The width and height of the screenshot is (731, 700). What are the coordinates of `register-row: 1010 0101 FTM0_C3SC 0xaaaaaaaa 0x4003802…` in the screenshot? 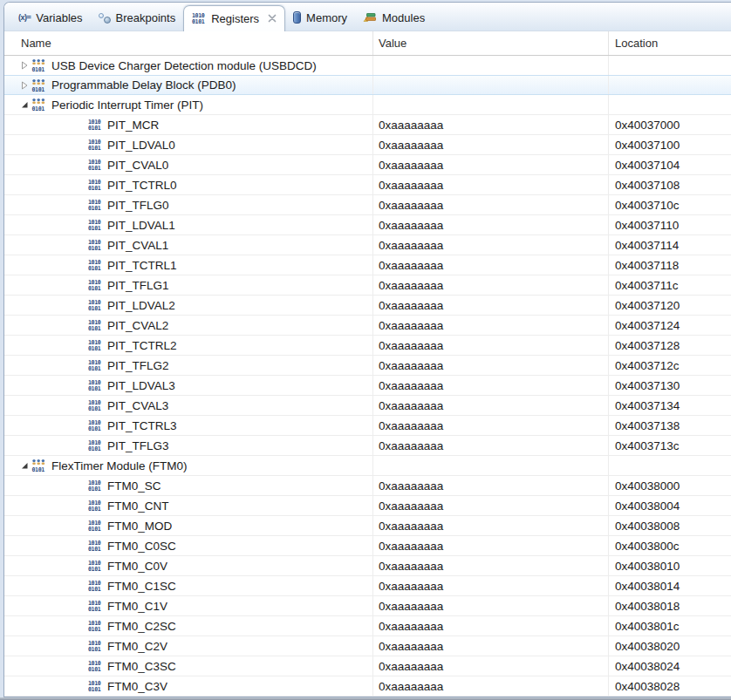 It's located at (368, 666).